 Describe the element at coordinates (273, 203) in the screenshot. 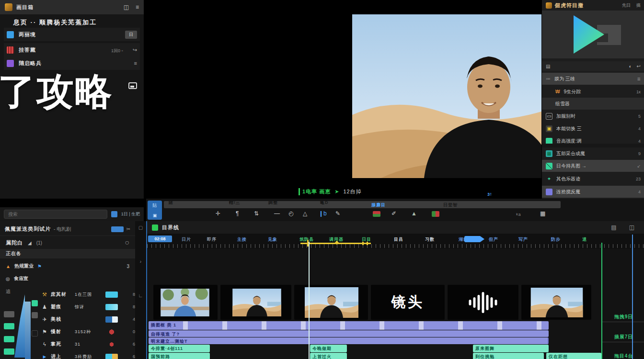

I see `toolbar-tab: 調整` at that location.